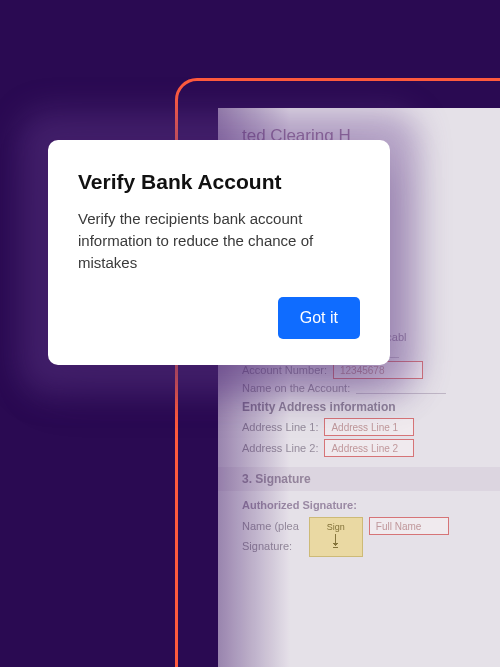 The width and height of the screenshot is (500, 667). Describe the element at coordinates (336, 527) in the screenshot. I see `sign-text: Sign` at that location.